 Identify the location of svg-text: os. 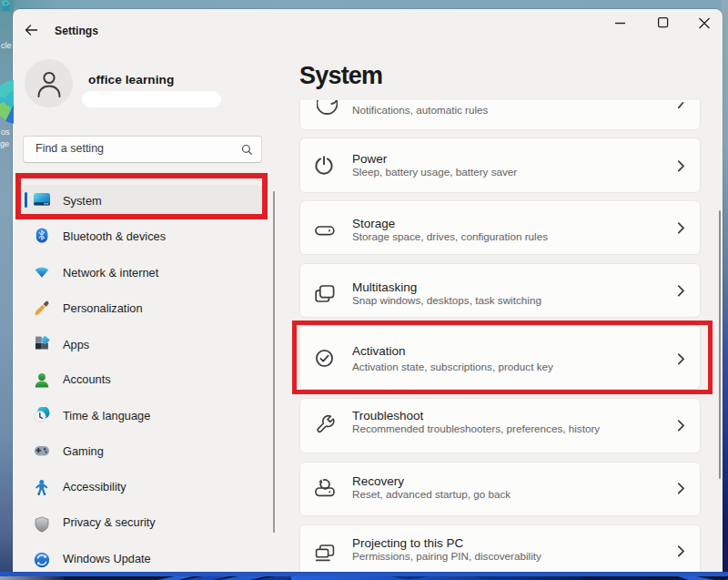
(5, 132).